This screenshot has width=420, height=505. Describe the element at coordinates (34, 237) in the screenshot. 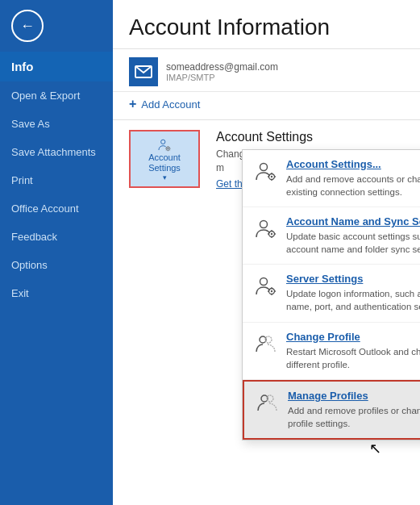

I see `sidebar-item-label: Feedback` at that location.